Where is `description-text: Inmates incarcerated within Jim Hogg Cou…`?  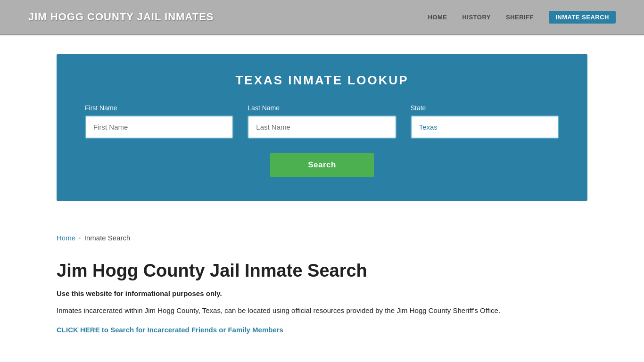 description-text: Inmates incarcerated within Jim Hogg Cou… is located at coordinates (322, 311).